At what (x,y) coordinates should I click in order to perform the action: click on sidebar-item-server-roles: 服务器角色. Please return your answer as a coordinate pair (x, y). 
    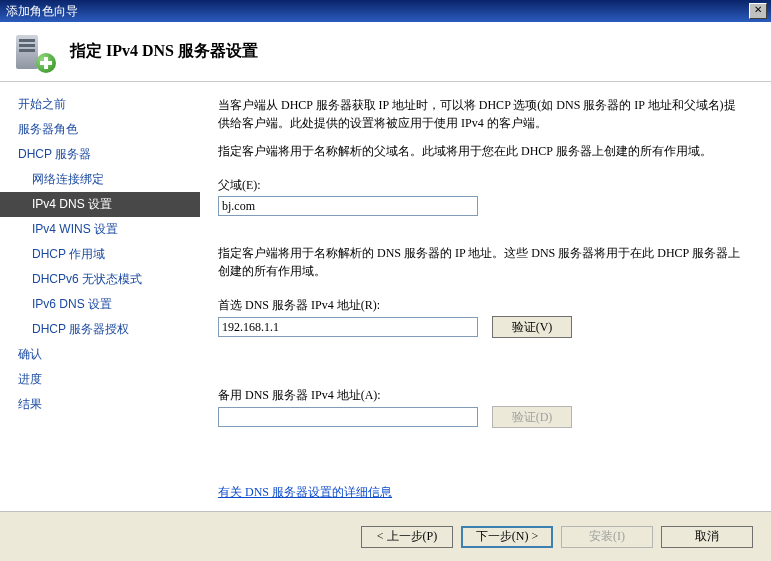
    Looking at the image, I should click on (100, 130).